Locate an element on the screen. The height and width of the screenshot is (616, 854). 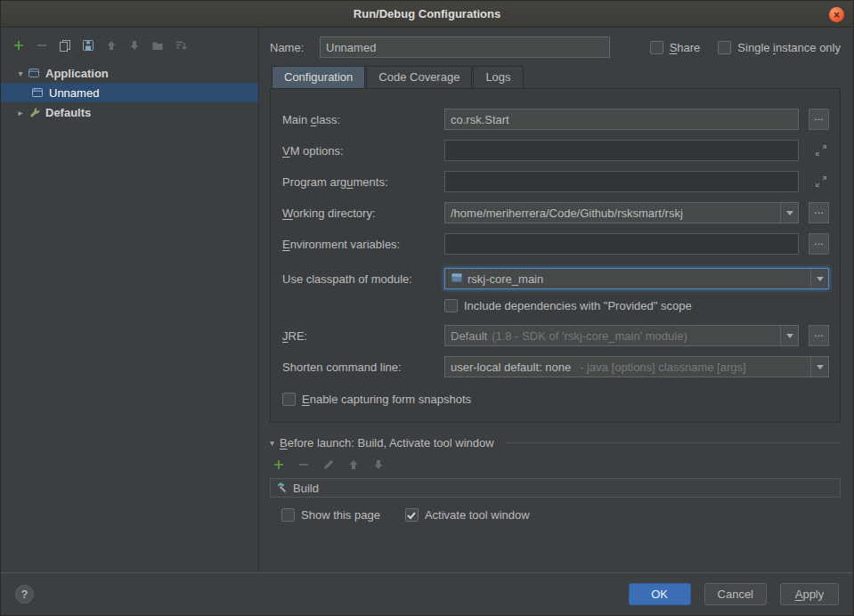
tree-item-unnamed: Unnamed is located at coordinates (130, 93).